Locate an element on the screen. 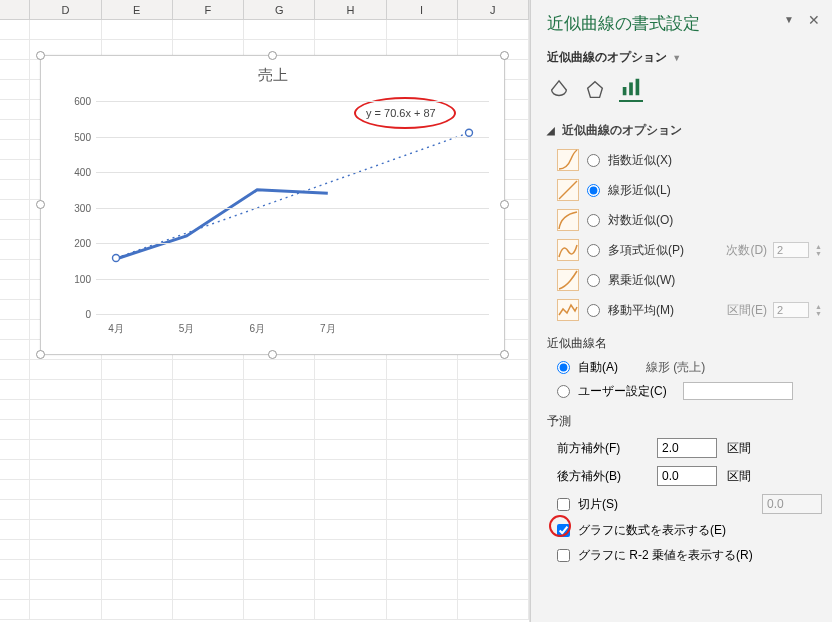 This screenshot has width=832, height=622. poly-order-input is located at coordinates (791, 250).